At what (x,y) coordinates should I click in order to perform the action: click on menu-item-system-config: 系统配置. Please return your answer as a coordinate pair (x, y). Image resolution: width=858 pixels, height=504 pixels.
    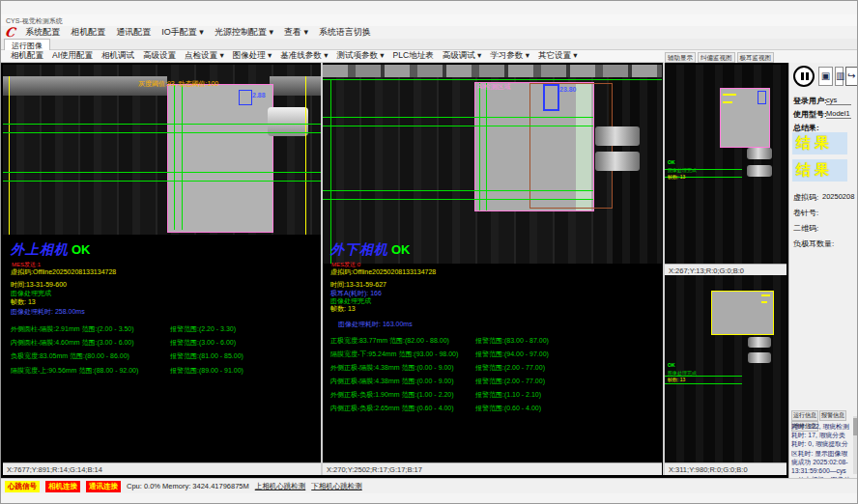
    Looking at the image, I should click on (43, 33).